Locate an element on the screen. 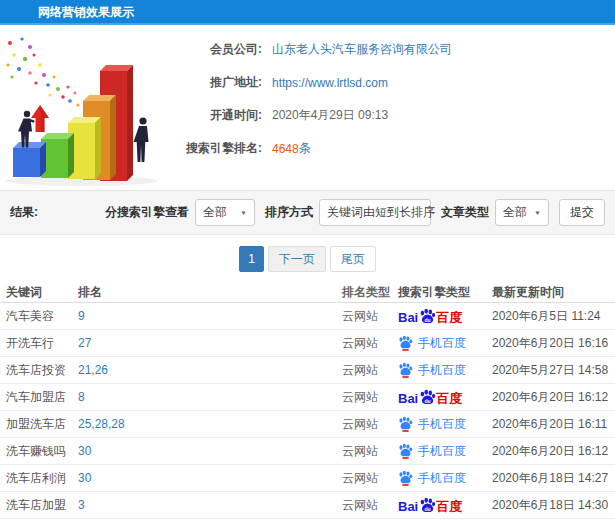 The height and width of the screenshot is (520, 615). engine-filter-value: 全部 is located at coordinates (215, 212).